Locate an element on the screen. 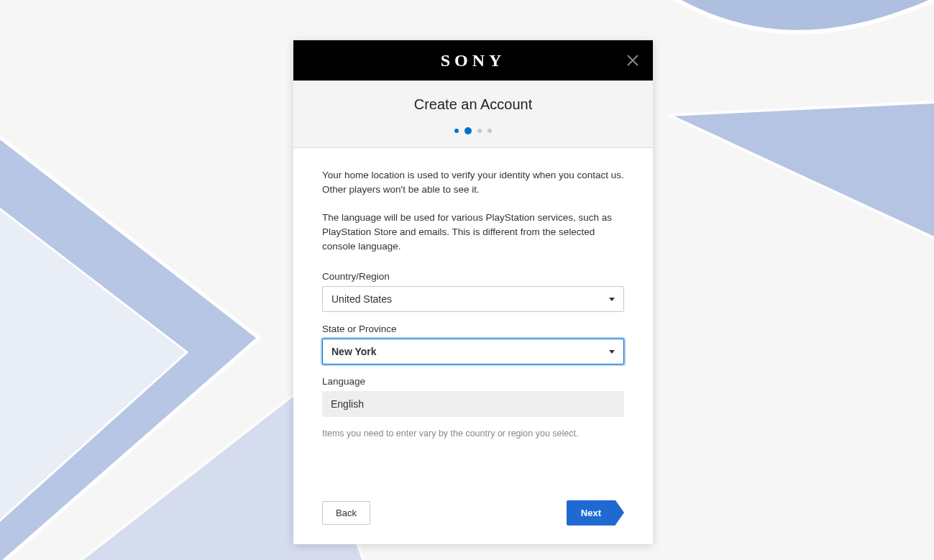 This screenshot has width=934, height=560. close-icon is located at coordinates (633, 60).